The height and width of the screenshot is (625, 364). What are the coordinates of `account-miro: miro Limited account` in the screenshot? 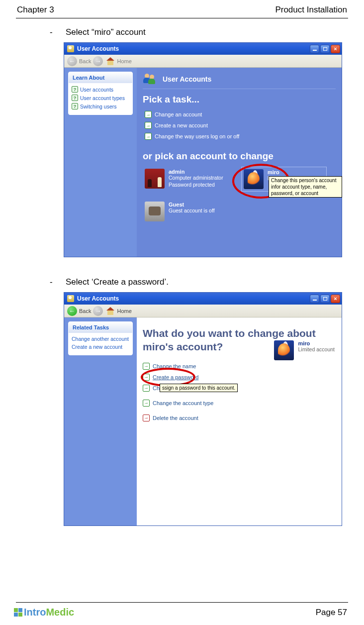 It's located at (304, 350).